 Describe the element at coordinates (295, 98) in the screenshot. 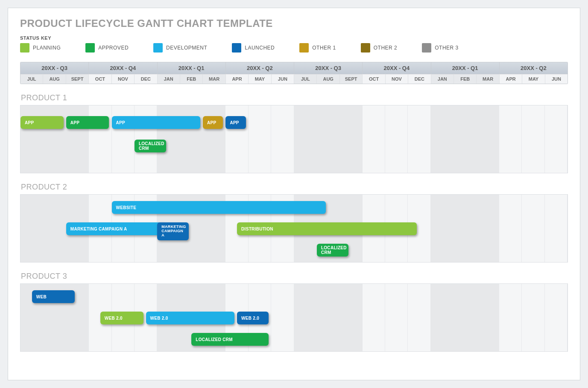

I see `section-title-product1: PRODUCT 1` at that location.